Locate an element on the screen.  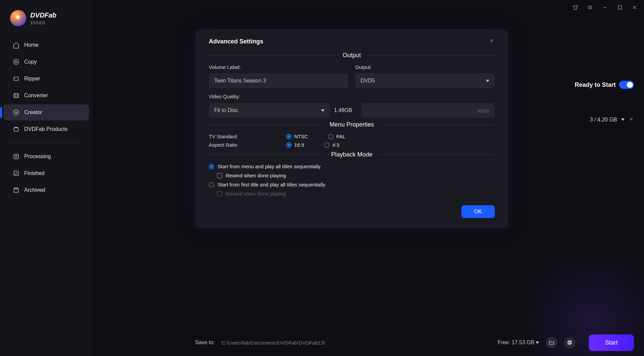
iso-button: ISO is located at coordinates (570, 343).